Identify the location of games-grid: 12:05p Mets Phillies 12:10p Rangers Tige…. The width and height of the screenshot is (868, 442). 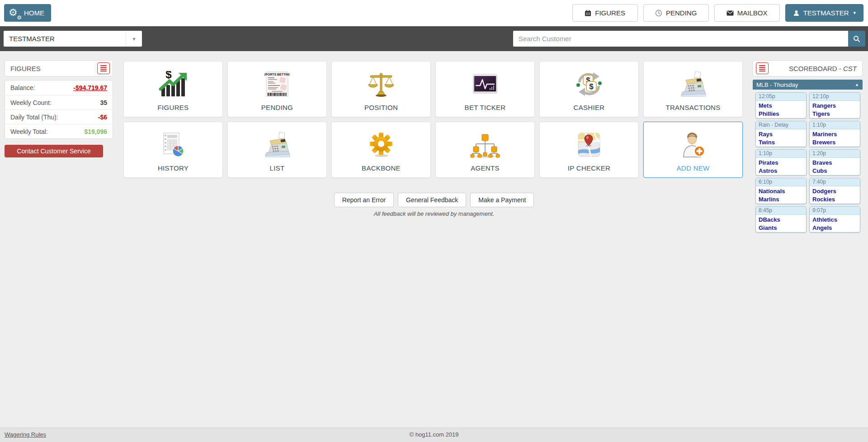
(807, 162).